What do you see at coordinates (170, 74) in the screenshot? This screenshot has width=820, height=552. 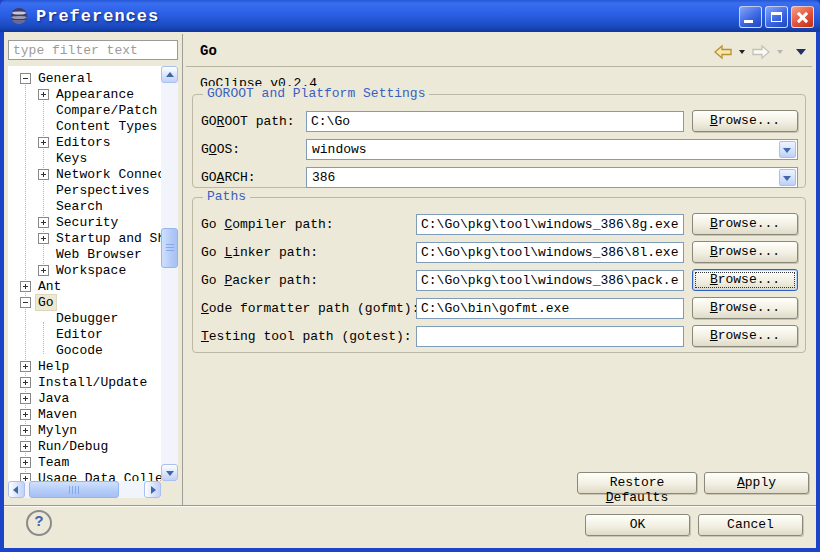 I see `scroll-up-button` at bounding box center [170, 74].